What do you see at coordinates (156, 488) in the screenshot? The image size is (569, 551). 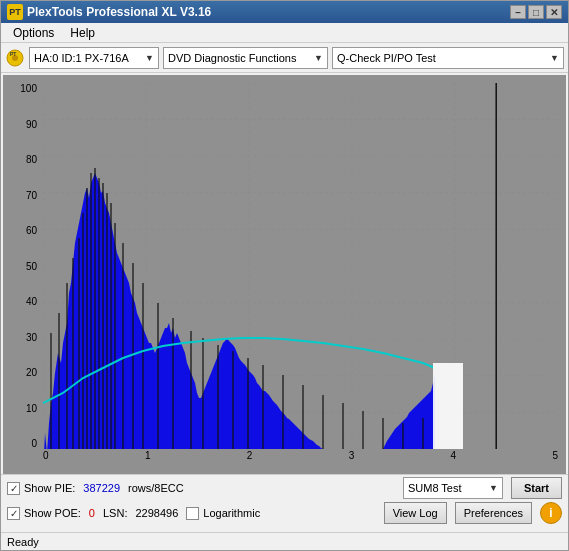 I see `rows-label: rows/8ECC` at bounding box center [156, 488].